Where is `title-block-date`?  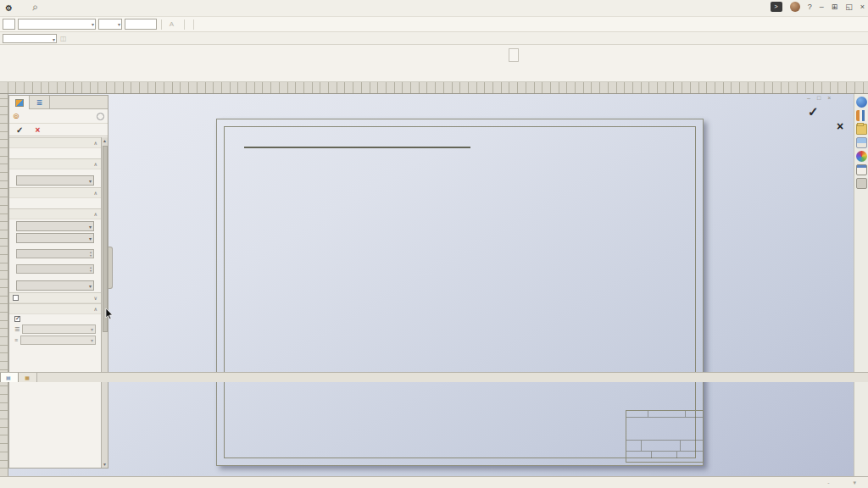
title-block-date is located at coordinates (661, 446).